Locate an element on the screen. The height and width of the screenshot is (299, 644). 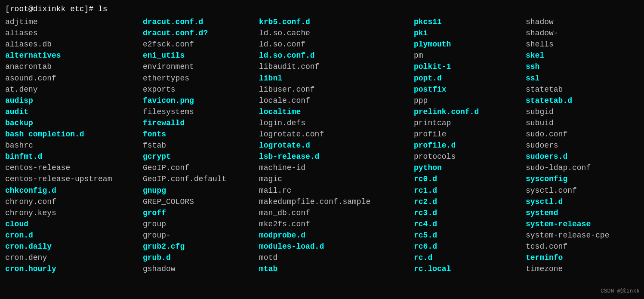
list-item: logrotate.d is located at coordinates (334, 145).